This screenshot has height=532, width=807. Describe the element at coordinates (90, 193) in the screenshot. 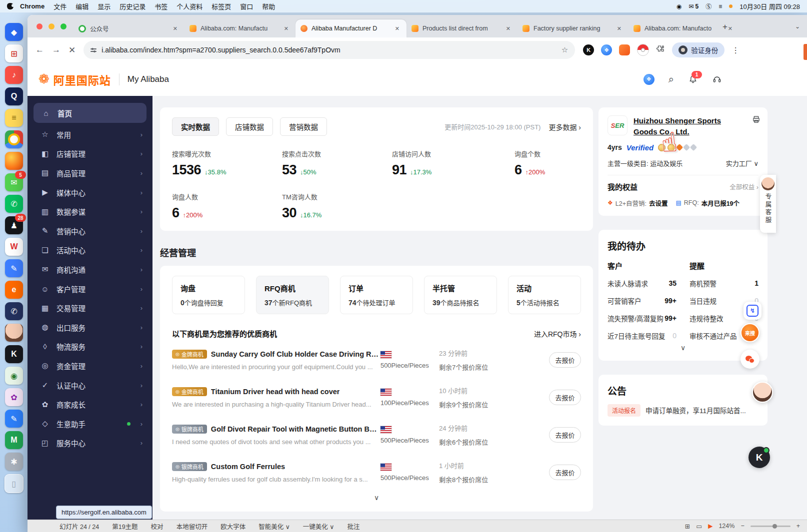

I see `sidebar-item: ▶ 媒体中心 ›` at that location.